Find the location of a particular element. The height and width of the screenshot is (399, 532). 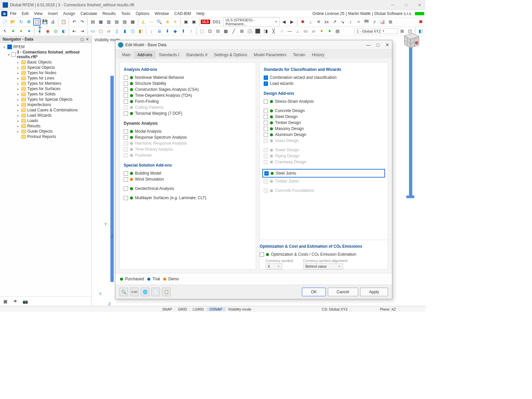

sel8-icon: ⬛ is located at coordinates (258, 31).